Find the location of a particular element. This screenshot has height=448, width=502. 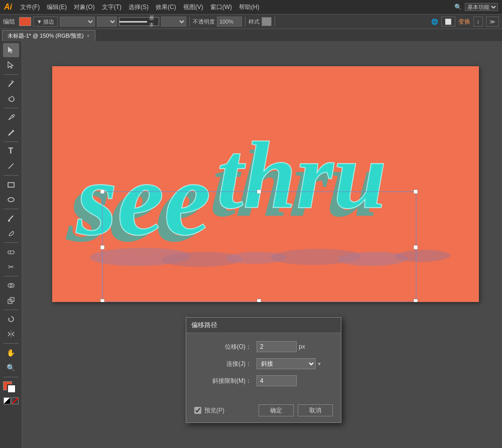

stroke-style-select is located at coordinates (77, 22).